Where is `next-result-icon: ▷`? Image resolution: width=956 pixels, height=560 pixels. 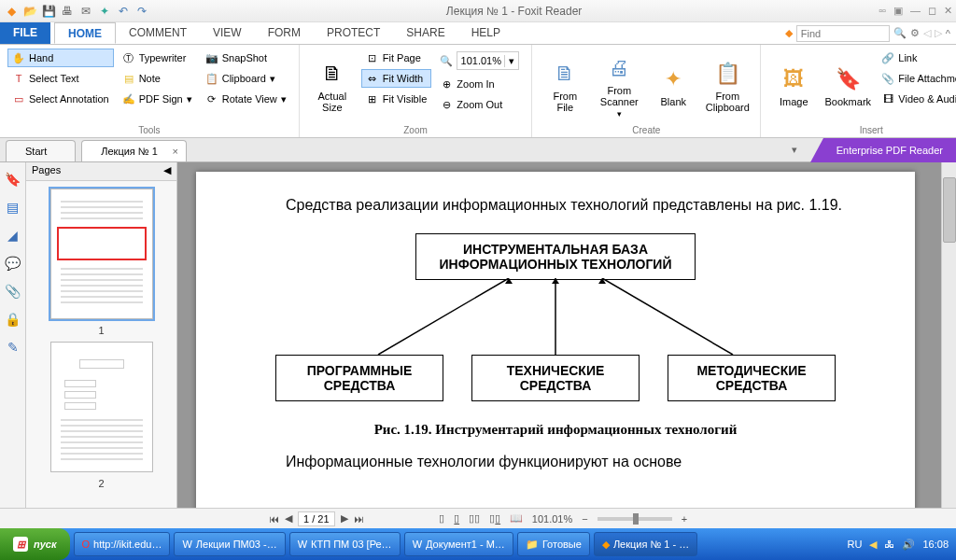 next-result-icon: ▷ is located at coordinates (938, 34).